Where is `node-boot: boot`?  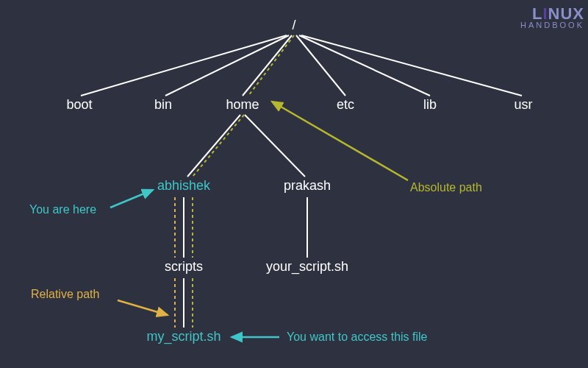
node-boot: boot is located at coordinates (79, 105).